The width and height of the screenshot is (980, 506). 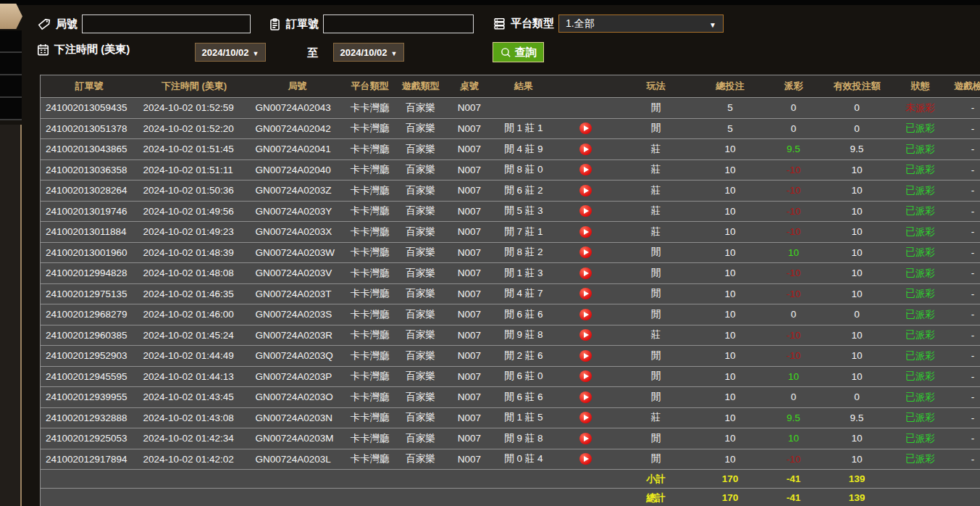 What do you see at coordinates (524, 460) in the screenshot?
I see `cell-result: 閒 0 莊 4` at bounding box center [524, 460].